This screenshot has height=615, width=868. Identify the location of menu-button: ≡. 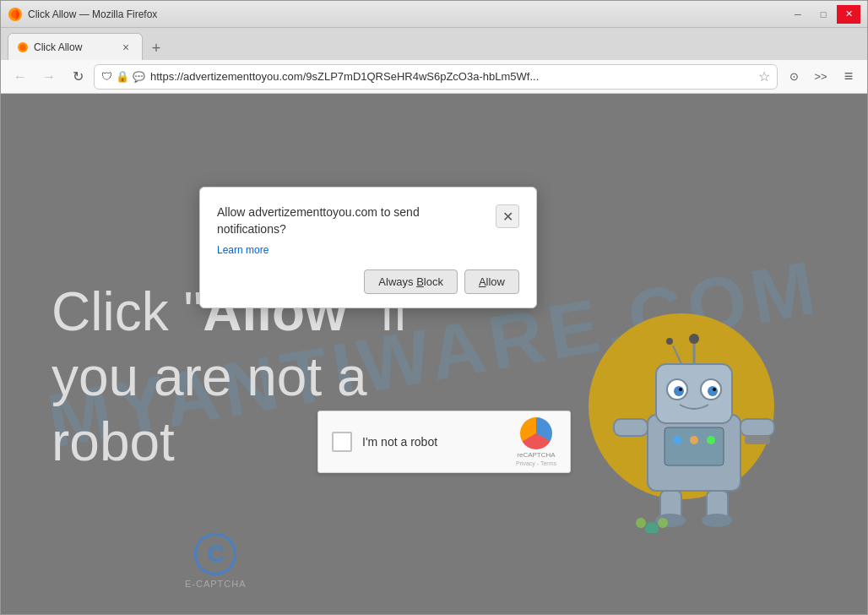
(848, 77).